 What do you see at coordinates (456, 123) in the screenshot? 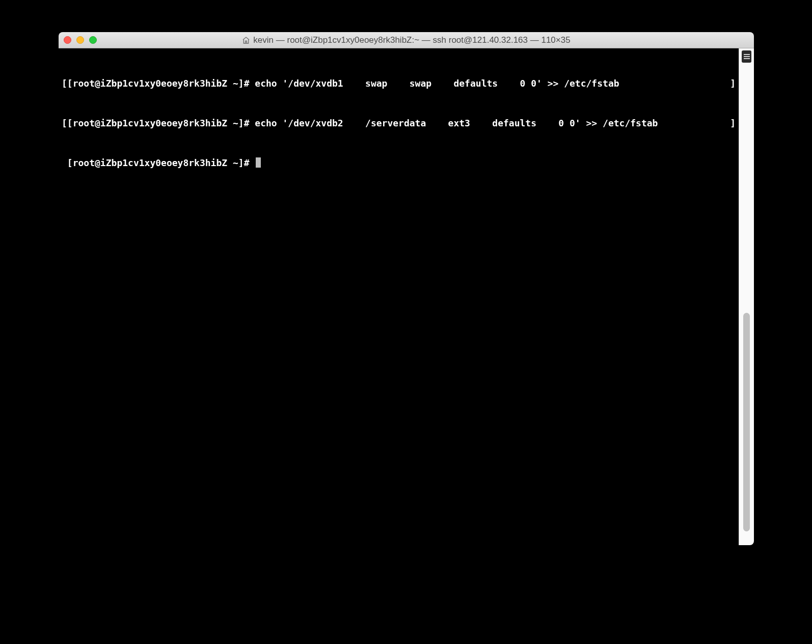
I see `shell-command: echo '/dev/xvdb2 /serverdata ext3 defaul…` at bounding box center [456, 123].